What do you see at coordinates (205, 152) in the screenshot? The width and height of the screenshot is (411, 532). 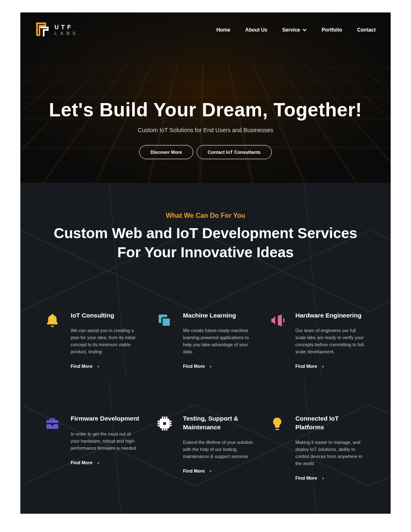 I see `hero-cta-row: Discover More Contact IoT Consultants` at bounding box center [205, 152].